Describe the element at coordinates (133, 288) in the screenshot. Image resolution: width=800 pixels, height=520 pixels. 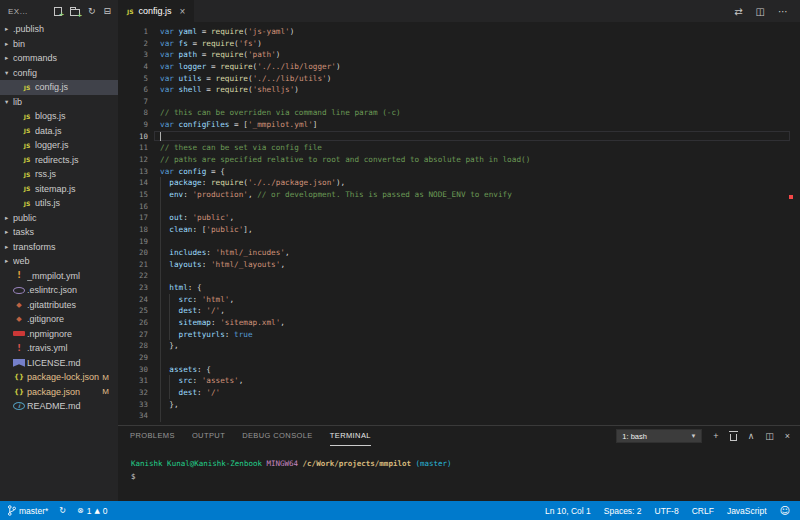
I see `line-number: 23` at that location.